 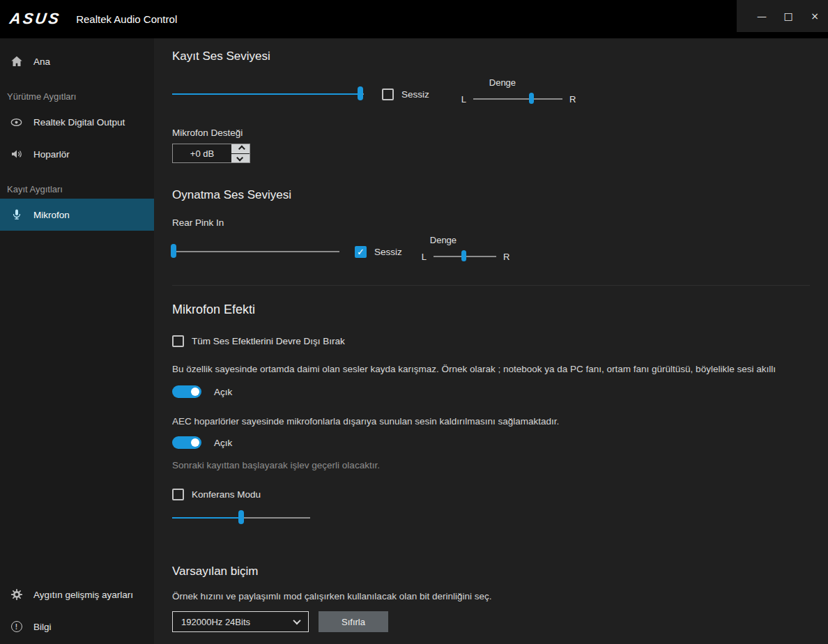 I want to click on app-title: Realtek Audio Control, so click(x=127, y=20).